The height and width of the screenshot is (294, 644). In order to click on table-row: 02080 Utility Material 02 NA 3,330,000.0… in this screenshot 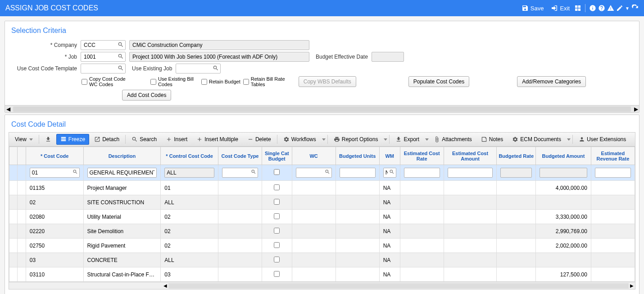, I will do `click(322, 217)`.